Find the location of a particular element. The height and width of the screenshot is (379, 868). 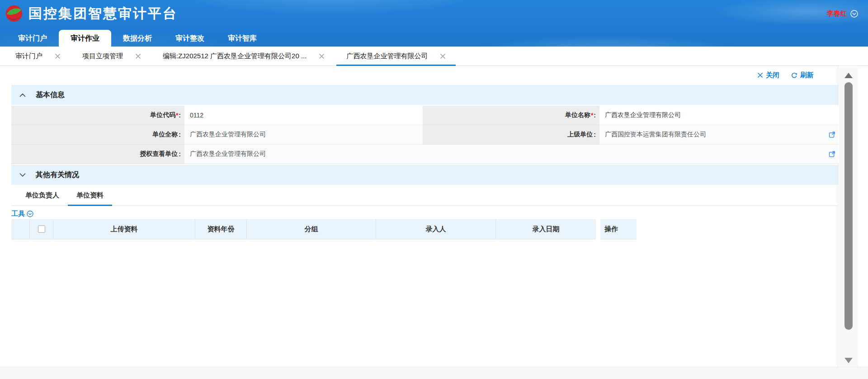

page-toolbar: 关闭 刷新 is located at coordinates (425, 74).